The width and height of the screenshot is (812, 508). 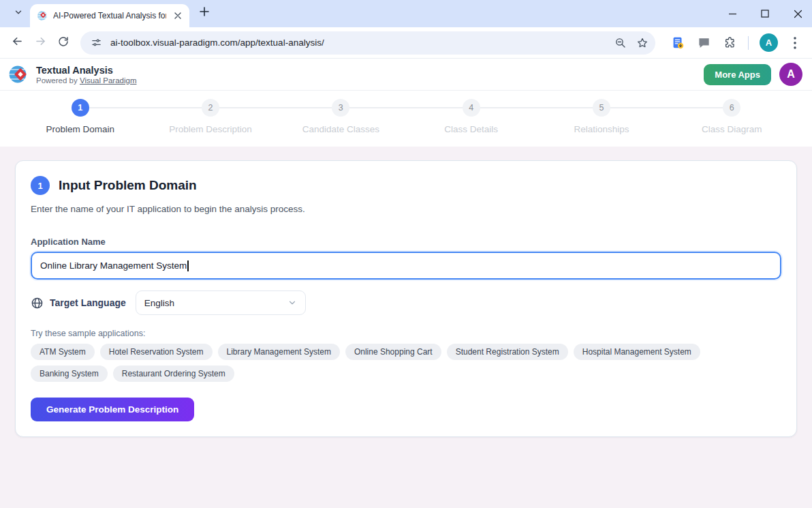 What do you see at coordinates (406, 333) in the screenshot?
I see `samples-label: Try these sample applications:` at bounding box center [406, 333].